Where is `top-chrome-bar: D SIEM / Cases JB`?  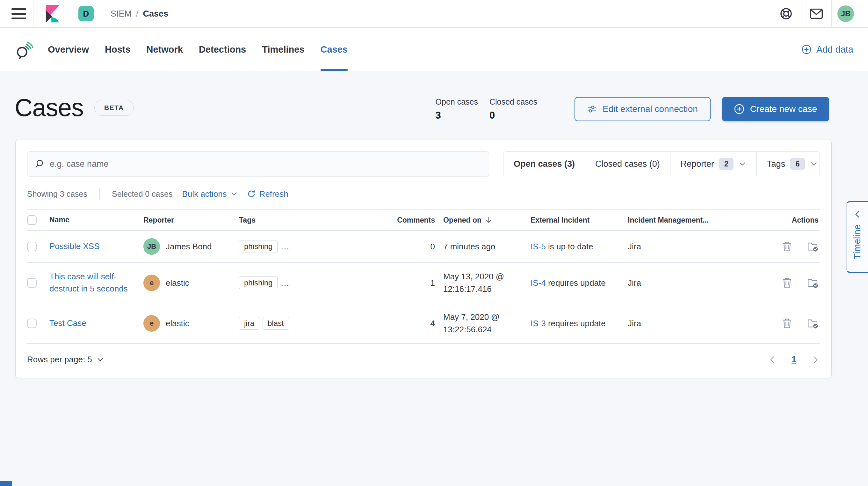
top-chrome-bar: D SIEM / Cases JB is located at coordinates (434, 14).